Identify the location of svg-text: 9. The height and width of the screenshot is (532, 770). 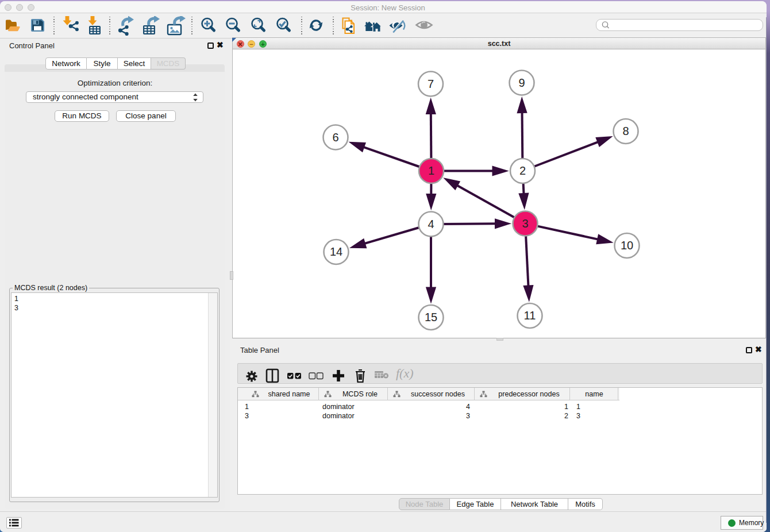
(522, 83).